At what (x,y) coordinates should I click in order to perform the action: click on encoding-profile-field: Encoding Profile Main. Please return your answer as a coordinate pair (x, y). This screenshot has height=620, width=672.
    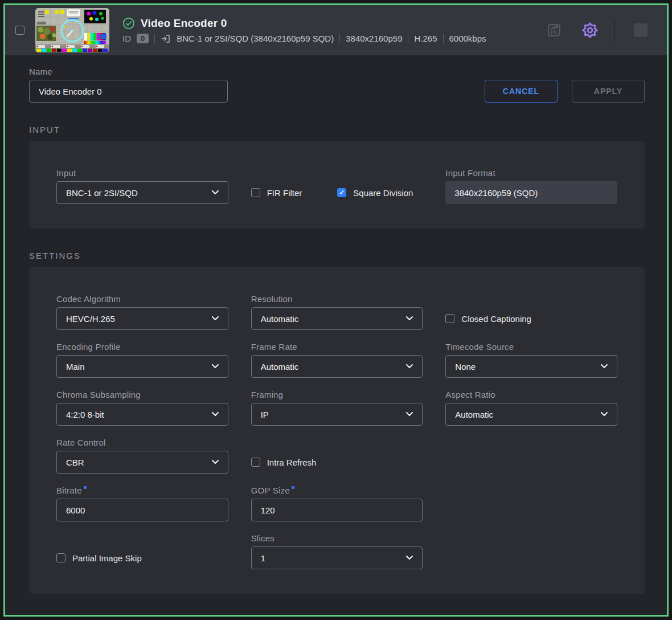
    Looking at the image, I should click on (142, 360).